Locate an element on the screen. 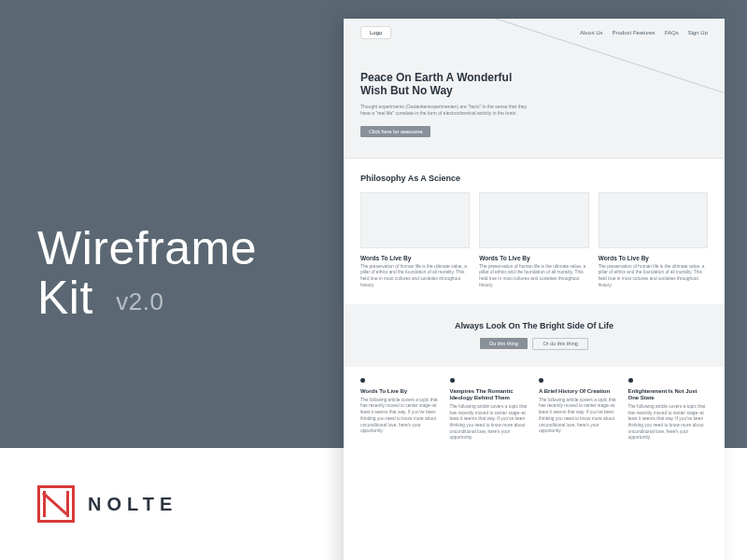 The image size is (747, 560). cards-section: Philosophy As A Science Words To Live By… is located at coordinates (534, 231).